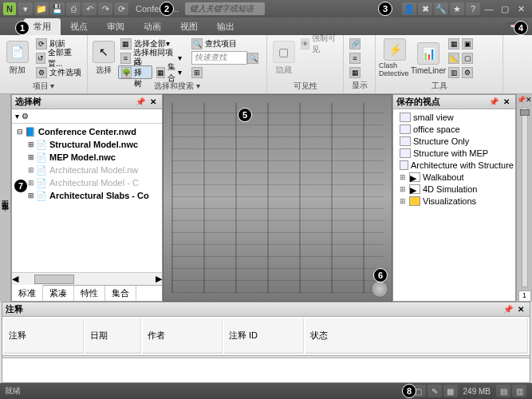  I want to click on comments-pin-icon: 📌, so click(508, 310).